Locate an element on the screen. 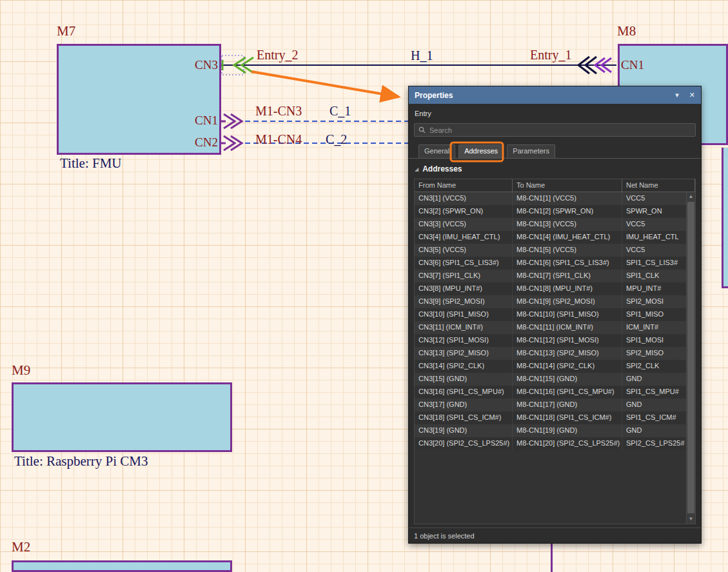 The height and width of the screenshot is (572, 728). table-row: CN3[1] (VCC5) M8-CN1[1] (VCC5) VCC5 is located at coordinates (551, 199).